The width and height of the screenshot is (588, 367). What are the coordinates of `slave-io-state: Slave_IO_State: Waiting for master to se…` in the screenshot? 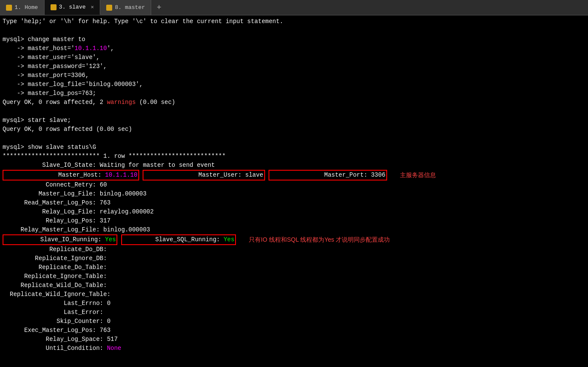 It's located at (294, 165).